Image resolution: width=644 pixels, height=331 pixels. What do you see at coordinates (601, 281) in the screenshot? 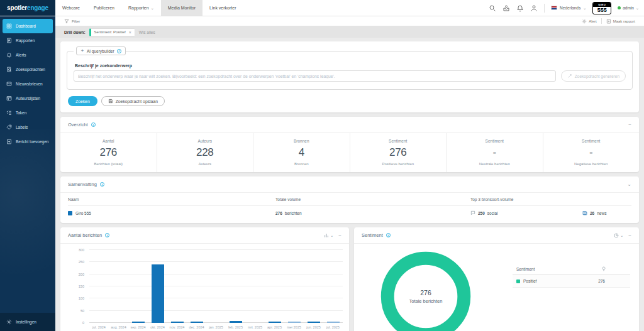
I see `sentiment-value: 276` at bounding box center [601, 281].